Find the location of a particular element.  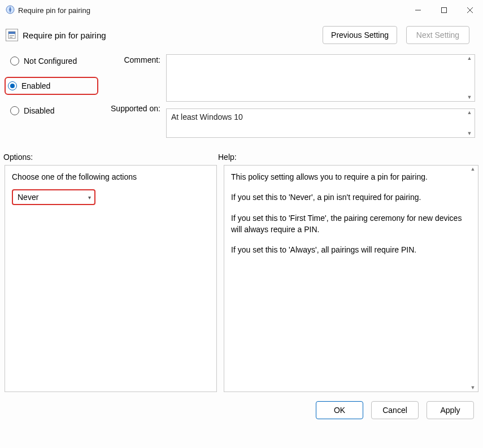

dialog-footer: OK Cancel Apply is located at coordinates (242, 406).